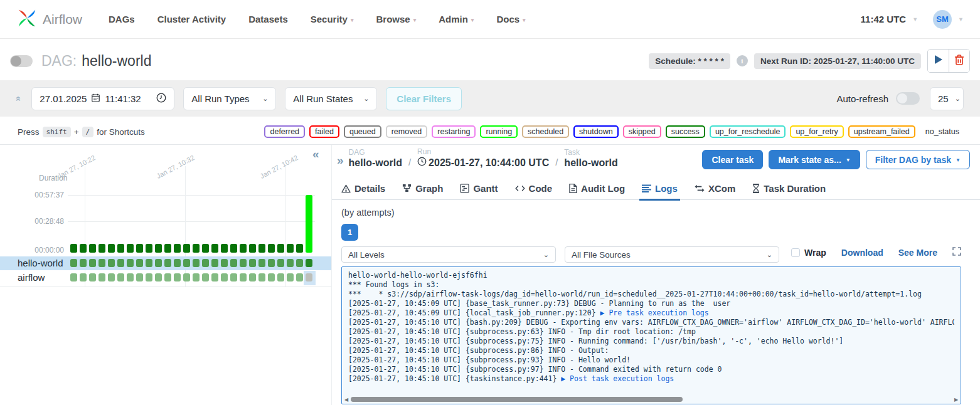  Describe the element at coordinates (918, 159) in the screenshot. I see `filter-dag-by-task-button: Filter DAG by task ▼` at that location.